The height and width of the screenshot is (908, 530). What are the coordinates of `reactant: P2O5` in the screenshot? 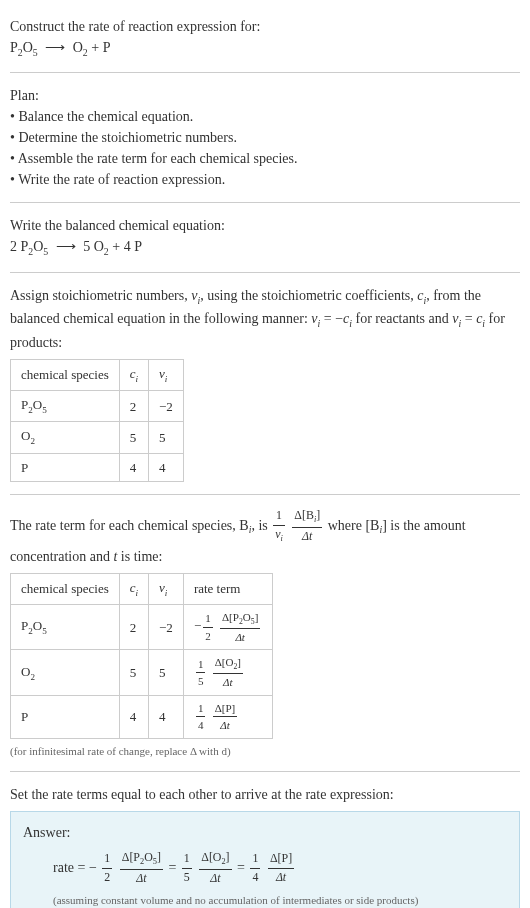 It's located at (24, 48).